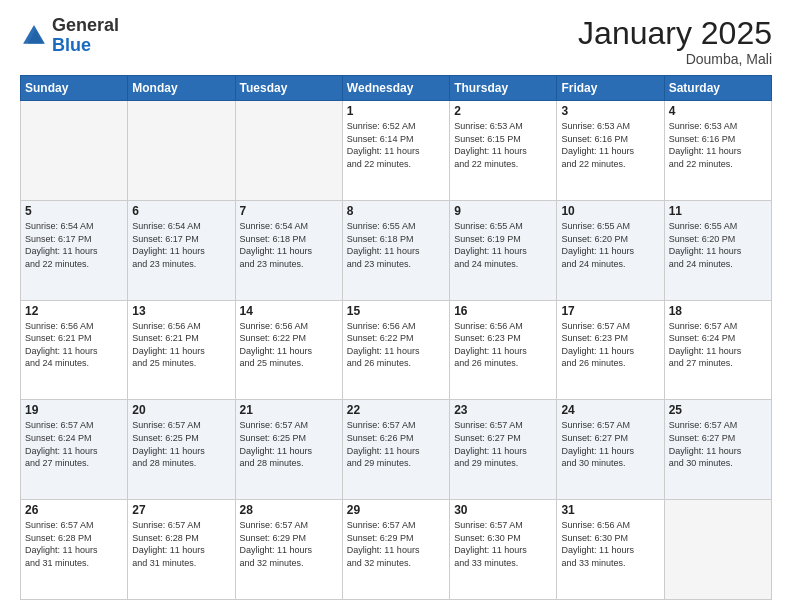 This screenshot has height=612, width=792. Describe the element at coordinates (181, 211) in the screenshot. I see `day-number: 6` at that location.